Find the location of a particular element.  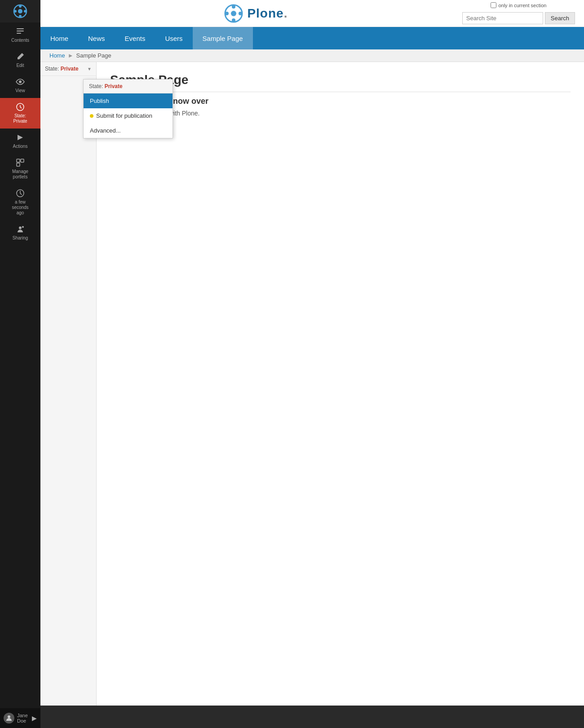

footer-bar is located at coordinates (312, 717).